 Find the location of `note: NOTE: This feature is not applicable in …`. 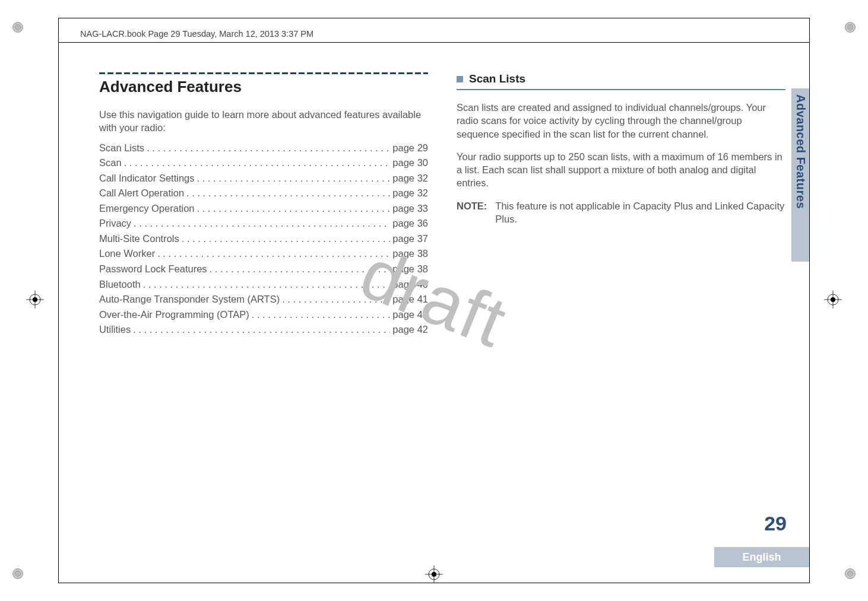

note: NOTE: This feature is not applicable in … is located at coordinates (621, 212).